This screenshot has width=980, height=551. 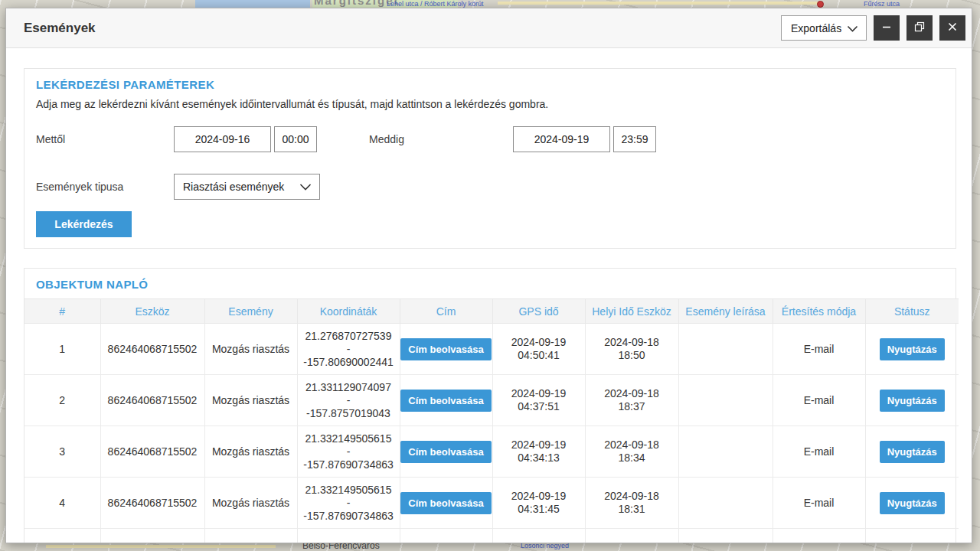 What do you see at coordinates (632, 349) in the screenshot?
I see `cell-local-time: 2024-09-18 18:50` at bounding box center [632, 349].